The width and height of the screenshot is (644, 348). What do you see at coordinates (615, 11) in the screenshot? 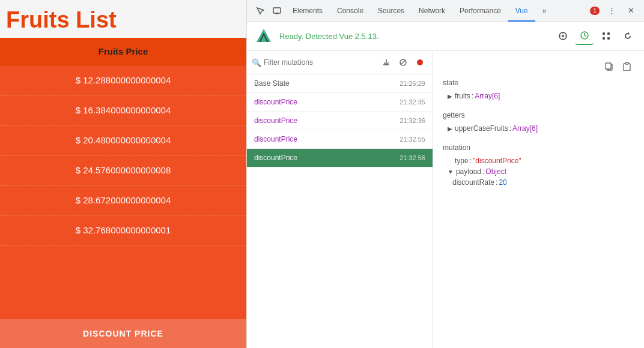
I see `devtools-icons: 1 ⋮ ✕` at bounding box center [615, 11].